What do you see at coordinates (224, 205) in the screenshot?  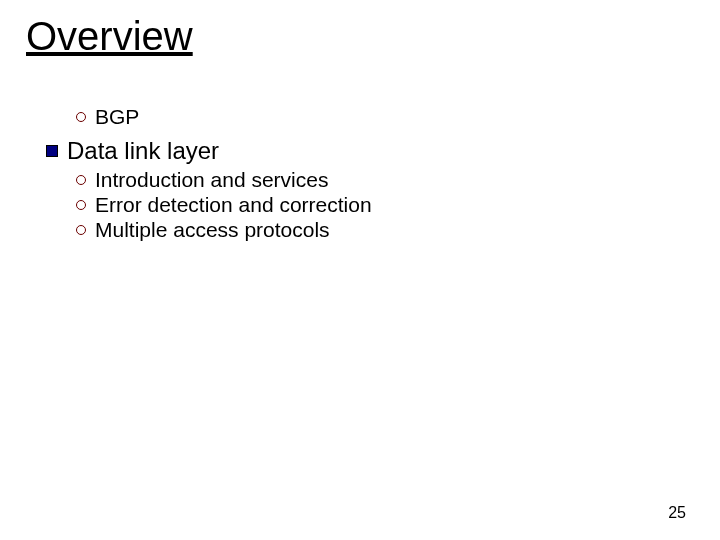 I see `list-item: Error detection and correction` at bounding box center [224, 205].